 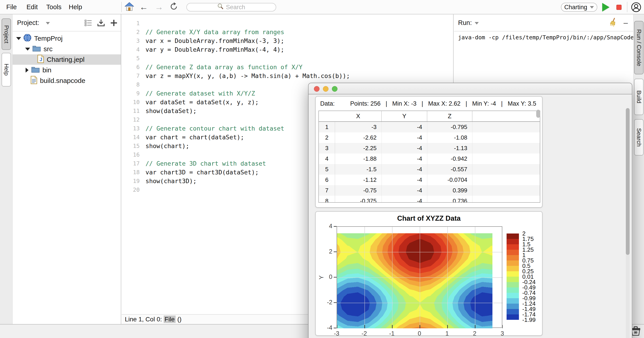 I want to click on table-column-header: X, so click(x=358, y=116).